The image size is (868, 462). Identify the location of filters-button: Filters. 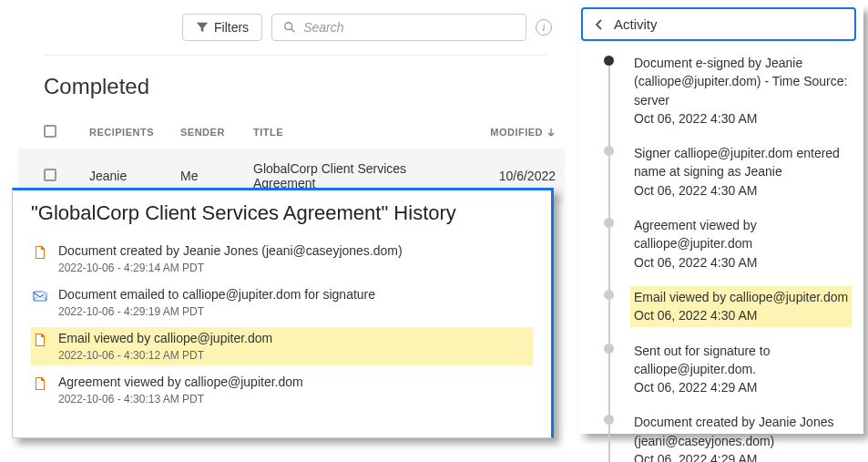
(222, 27).